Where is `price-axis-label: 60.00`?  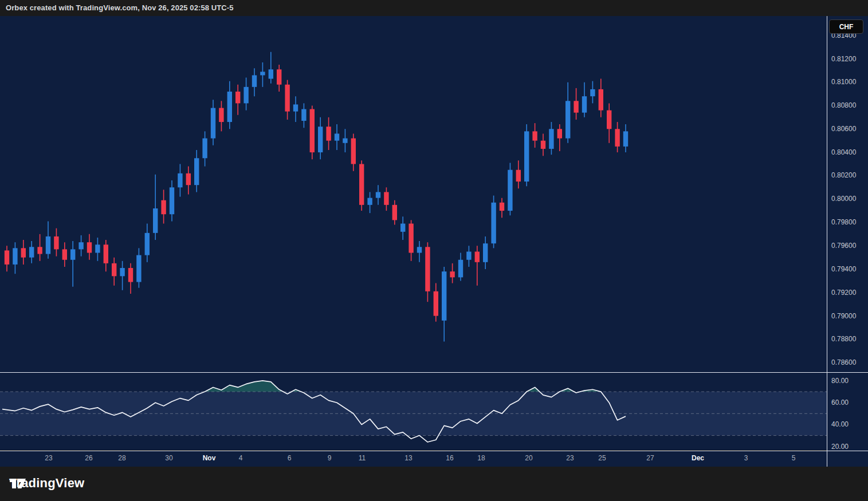 price-axis-label: 60.00 is located at coordinates (840, 403).